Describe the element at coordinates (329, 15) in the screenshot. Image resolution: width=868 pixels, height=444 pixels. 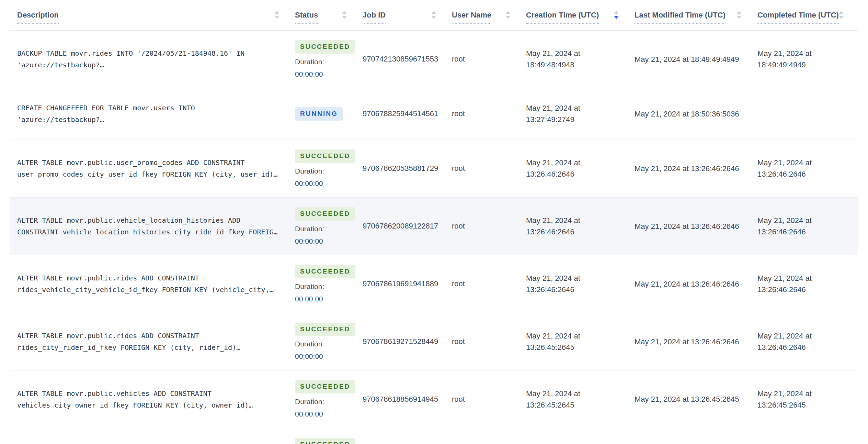
I see `column-header-status: Status` at that location.